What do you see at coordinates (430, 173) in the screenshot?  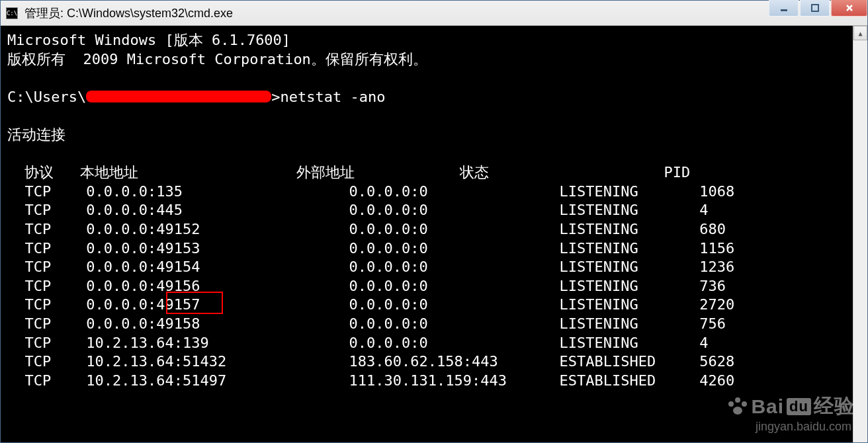 I see `column-headers: 协议 本地地址 外部地址 状态 PID` at bounding box center [430, 173].